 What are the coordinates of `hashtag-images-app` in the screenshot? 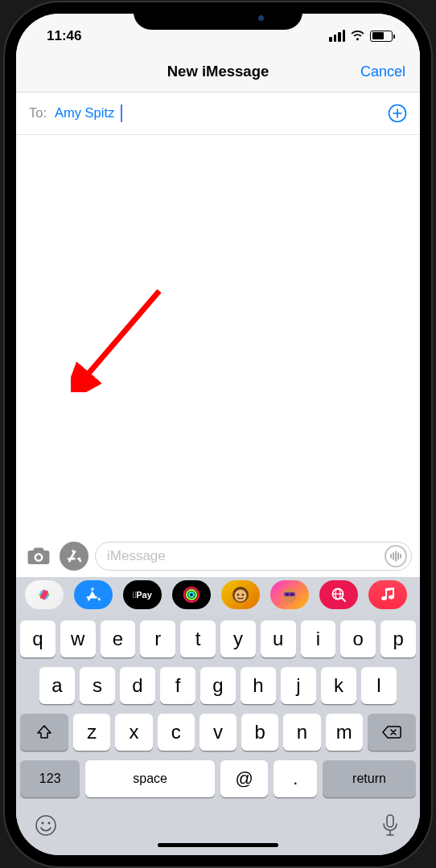 It's located at (339, 595).